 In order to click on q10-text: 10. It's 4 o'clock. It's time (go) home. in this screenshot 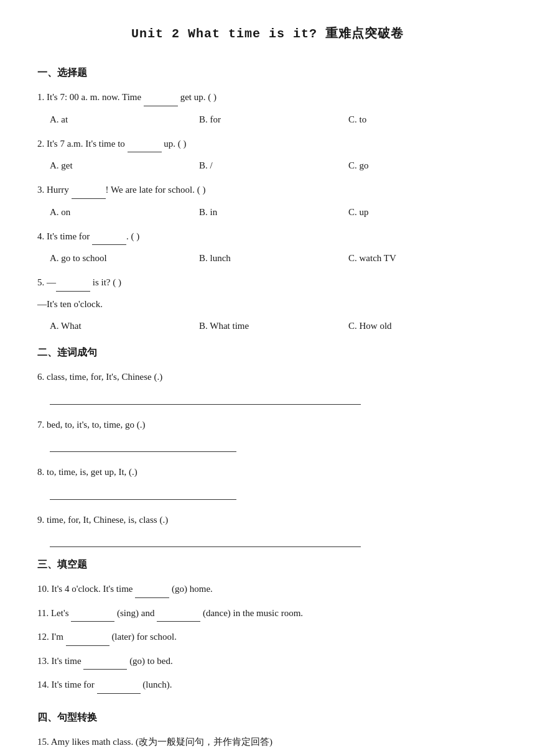, I will do `click(268, 589)`.